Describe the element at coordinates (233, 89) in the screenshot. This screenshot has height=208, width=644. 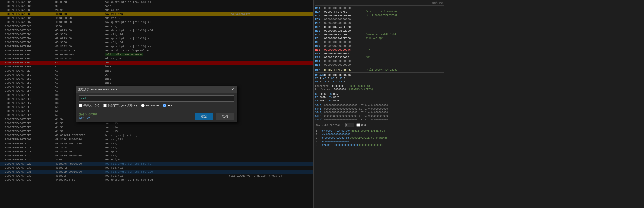
I see `modal-close-button: ✕` at that location.